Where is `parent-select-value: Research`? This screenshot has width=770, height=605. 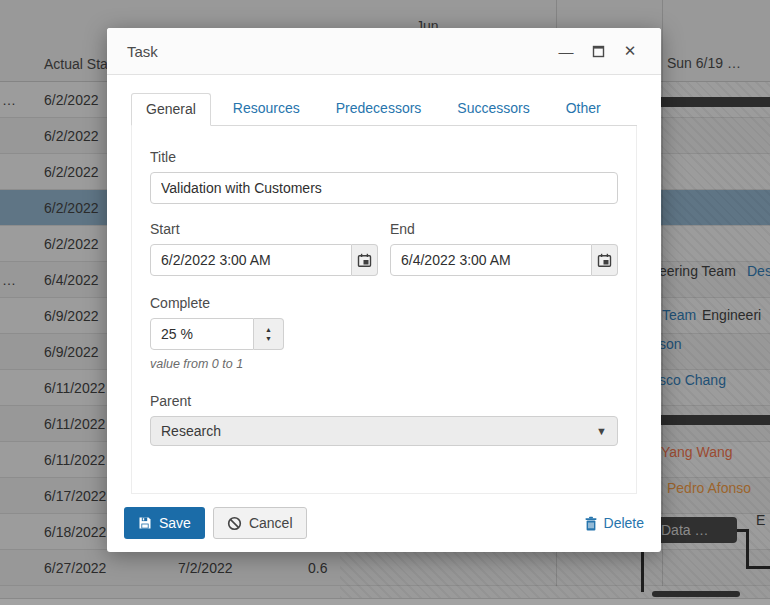 parent-select-value: Research is located at coordinates (191, 431).